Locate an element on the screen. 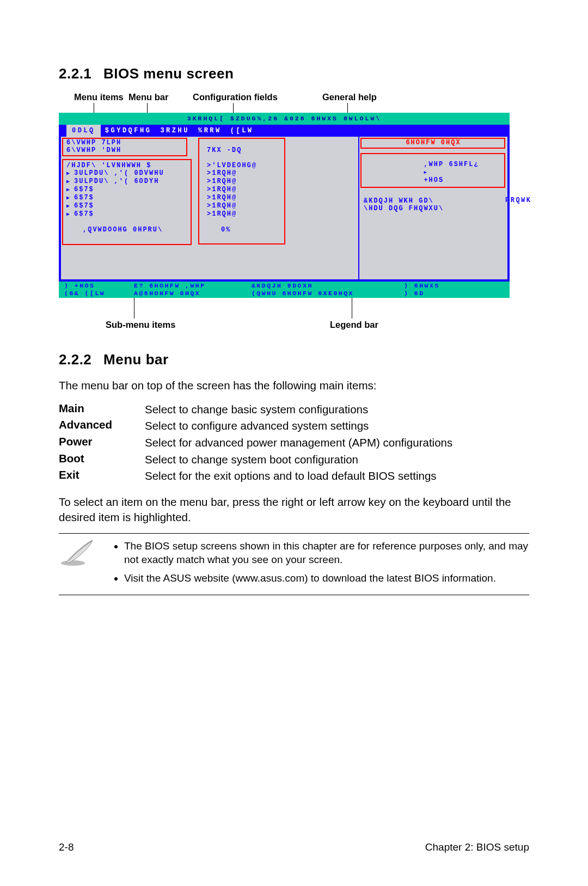 This screenshot has width=588, height=886. list-item: 6\VWHP 'DWH is located at coordinates (94, 150).